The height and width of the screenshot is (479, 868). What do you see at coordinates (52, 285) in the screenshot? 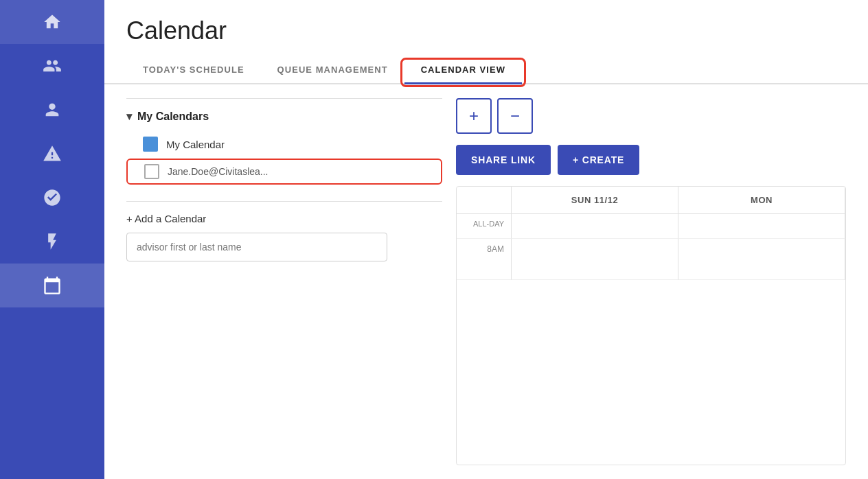
I see `sidebar-item-calendar` at bounding box center [52, 285].